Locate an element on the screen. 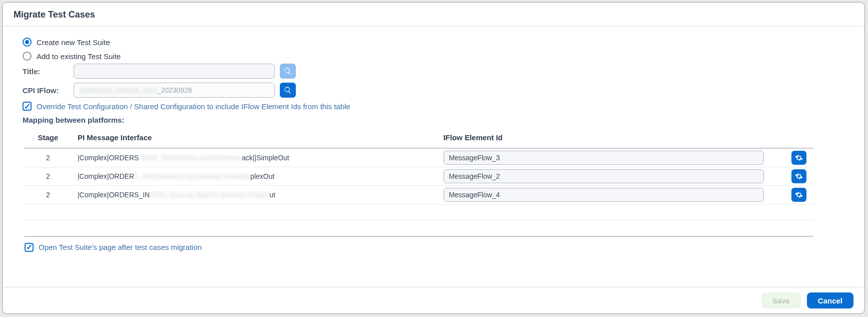 Image resolution: width=868 pixels, height=317 pixels. pi-blur: XXXc.Xxxx.xx.X|xxXX.xxxxxxx.XX|xxX is located at coordinates (209, 195).